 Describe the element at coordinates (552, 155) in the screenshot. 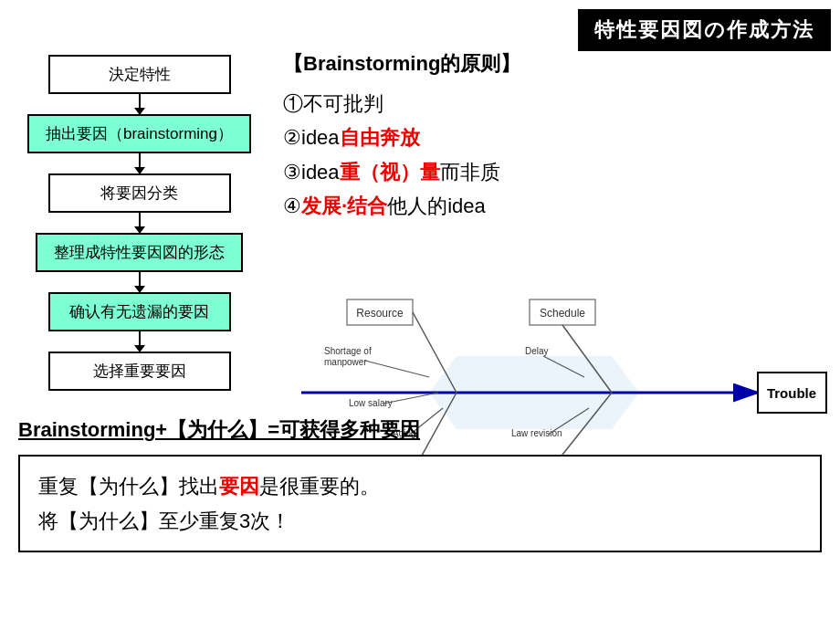

I see `principle-list: ①不可批判 ②idea自由奔放 ③idea重（视）量而非质 ④发展·结合他人的i…` at that location.